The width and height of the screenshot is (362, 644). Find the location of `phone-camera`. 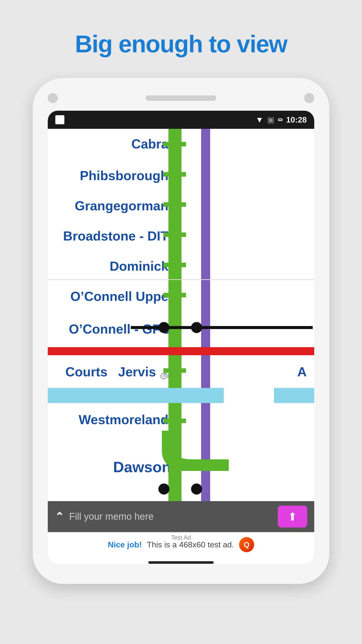

phone-camera is located at coordinates (53, 98).